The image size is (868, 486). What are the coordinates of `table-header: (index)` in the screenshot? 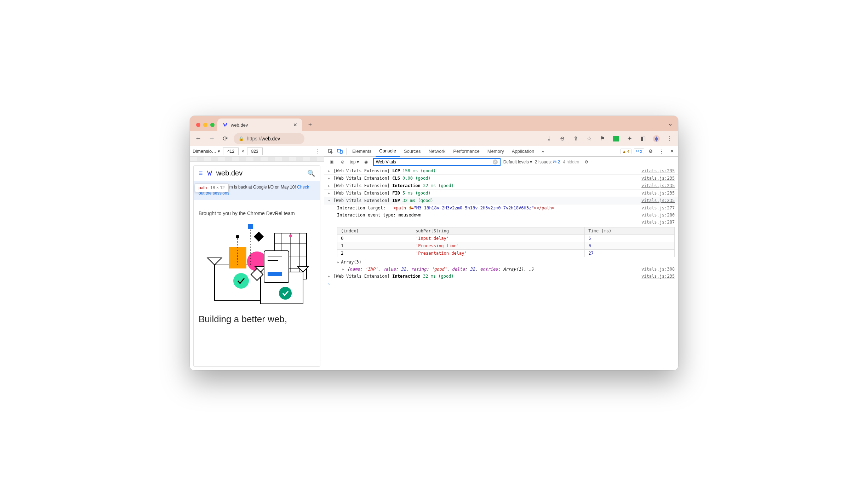 It's located at (375, 231).